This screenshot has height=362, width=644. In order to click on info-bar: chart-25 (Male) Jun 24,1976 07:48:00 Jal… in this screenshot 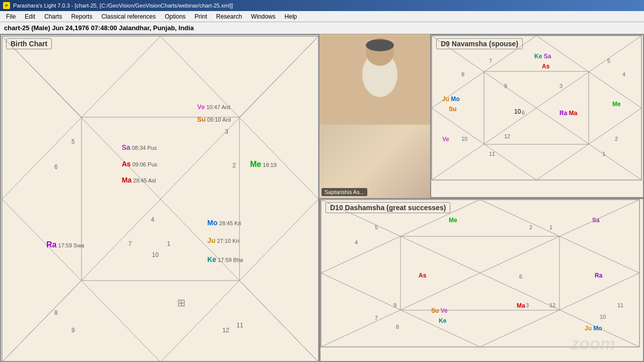, I will do `click(322, 28)`.